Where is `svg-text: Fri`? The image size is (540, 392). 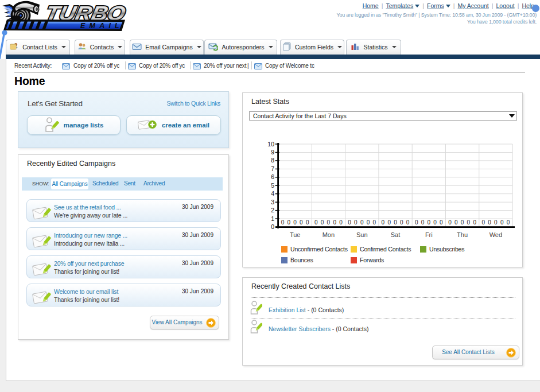 svg-text: Fri is located at coordinates (429, 235).